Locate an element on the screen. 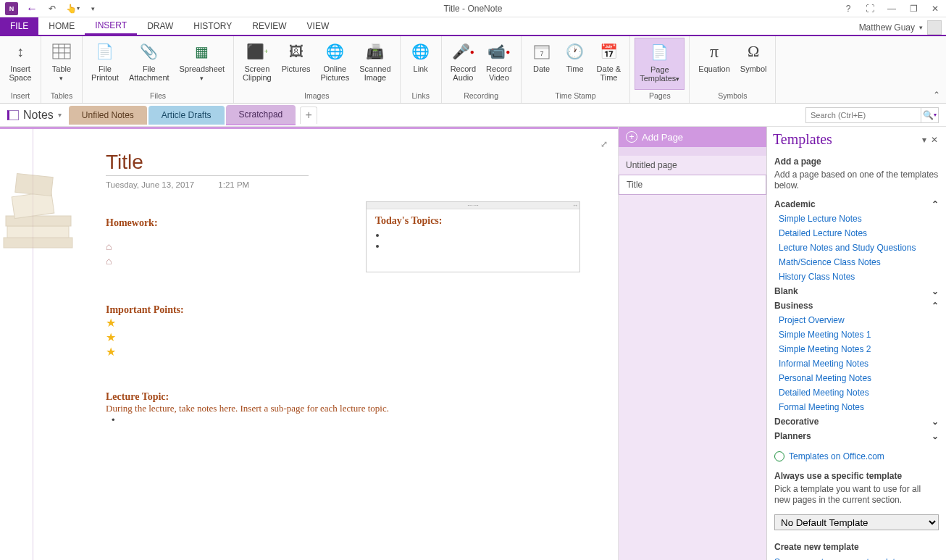 The height and width of the screenshot is (560, 946). category-academic: Academic⌃ is located at coordinates (856, 204).